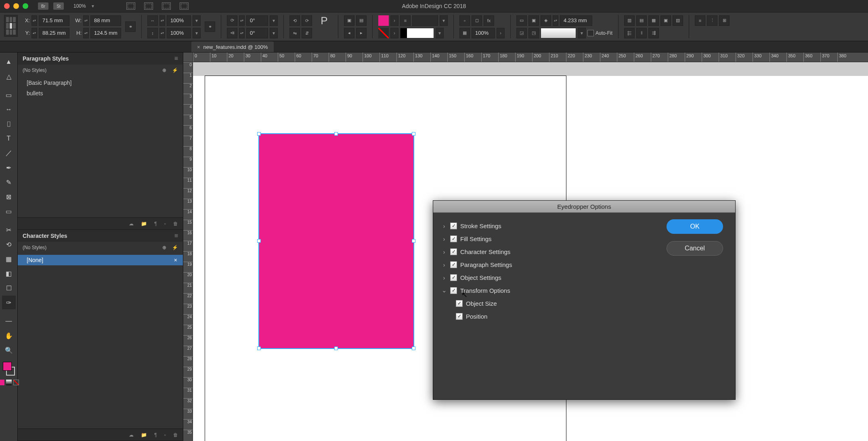  What do you see at coordinates (162, 21) in the screenshot?
I see `scale-x-stepper: ▴▾` at bounding box center [162, 21].